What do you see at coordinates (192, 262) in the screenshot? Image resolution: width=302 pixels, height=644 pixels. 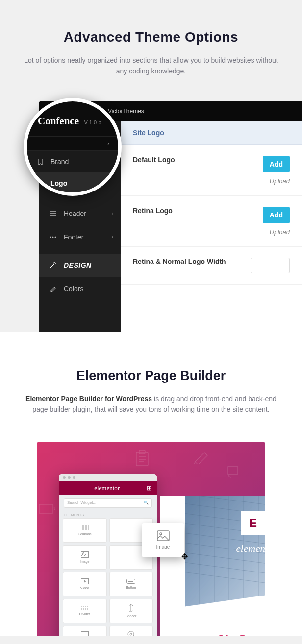 I see `logo-width-label: Retina & Normal Logo Width` at bounding box center [192, 262].